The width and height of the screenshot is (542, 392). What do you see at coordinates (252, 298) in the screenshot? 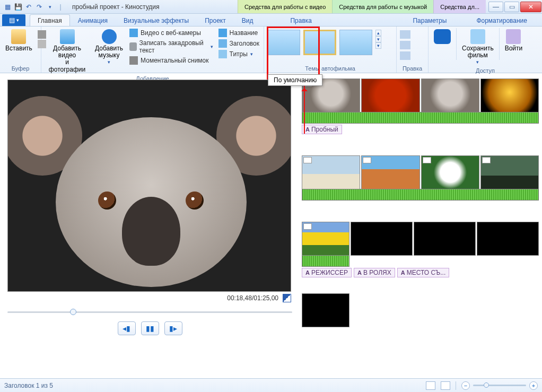
I see `time-display: 00:18,48/01:25,00` at bounding box center [252, 298].